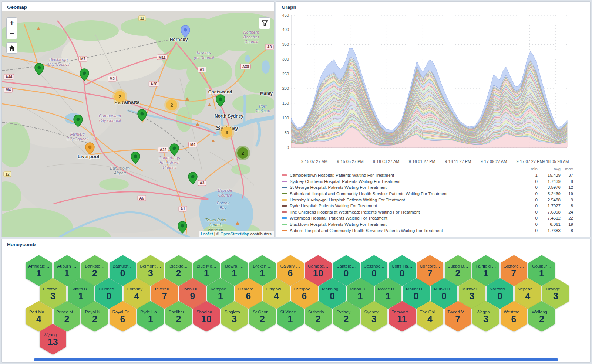 This screenshot has height=364, width=592. What do you see at coordinates (286, 59) in the screenshot?
I see `svg-text: 300` at bounding box center [286, 59].